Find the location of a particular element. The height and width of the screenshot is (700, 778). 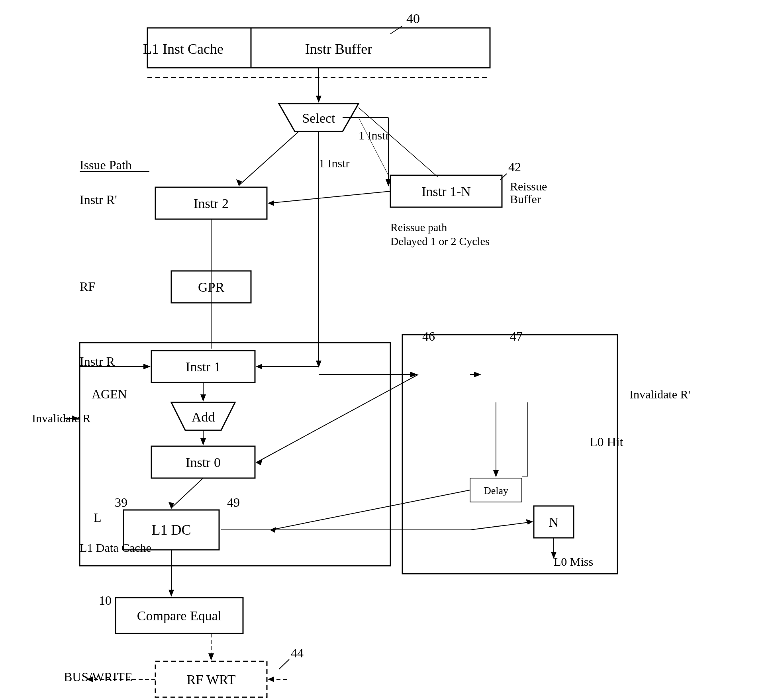

ref-42-label: 42 is located at coordinates (515, 167).